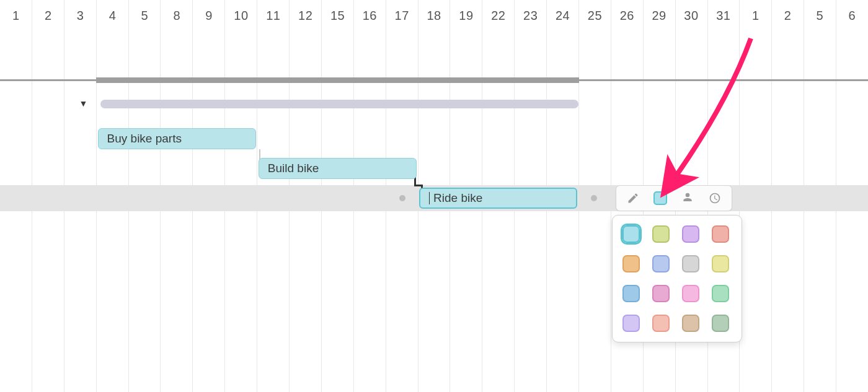 Image resolution: width=868 pixels, height=392 pixels. I want to click on day-header-cell: 6, so click(852, 15).